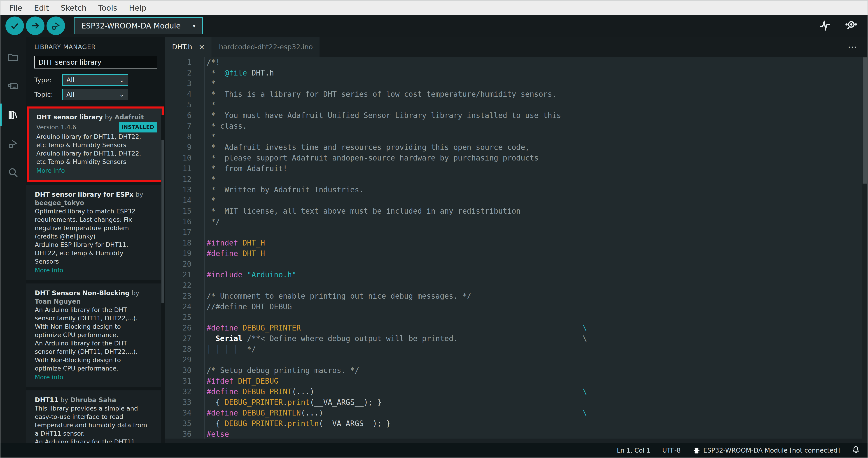 The image size is (868, 458). Describe the element at coordinates (179, 381) in the screenshot. I see `line-number: 31` at that location.